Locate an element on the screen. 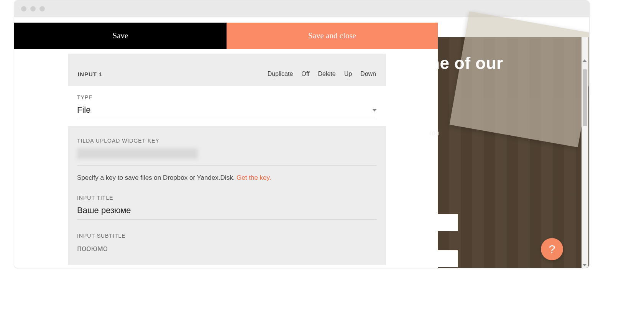 The width and height of the screenshot is (644, 322). up-action: Up is located at coordinates (348, 74).